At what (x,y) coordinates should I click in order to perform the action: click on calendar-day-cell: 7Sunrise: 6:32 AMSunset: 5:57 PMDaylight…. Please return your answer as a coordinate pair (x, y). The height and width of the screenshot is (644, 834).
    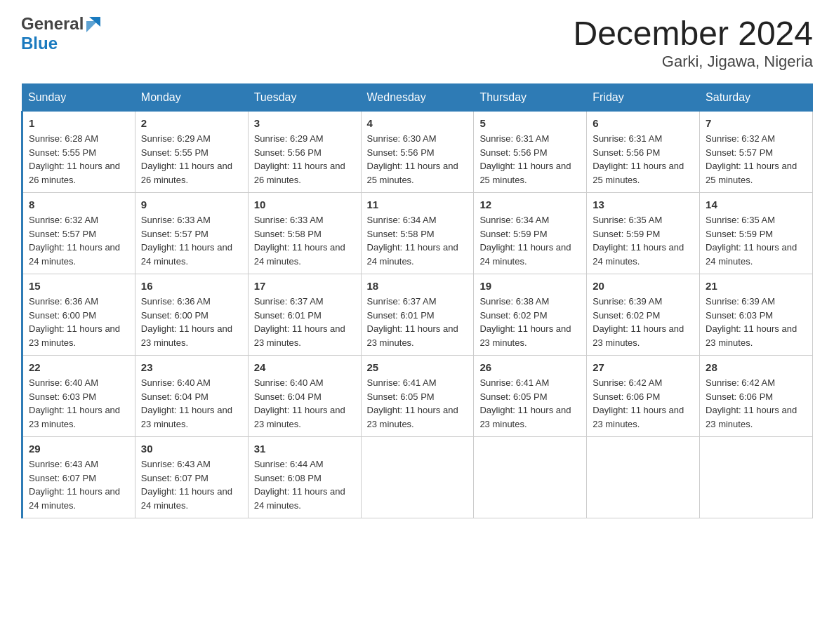
    Looking at the image, I should click on (757, 152).